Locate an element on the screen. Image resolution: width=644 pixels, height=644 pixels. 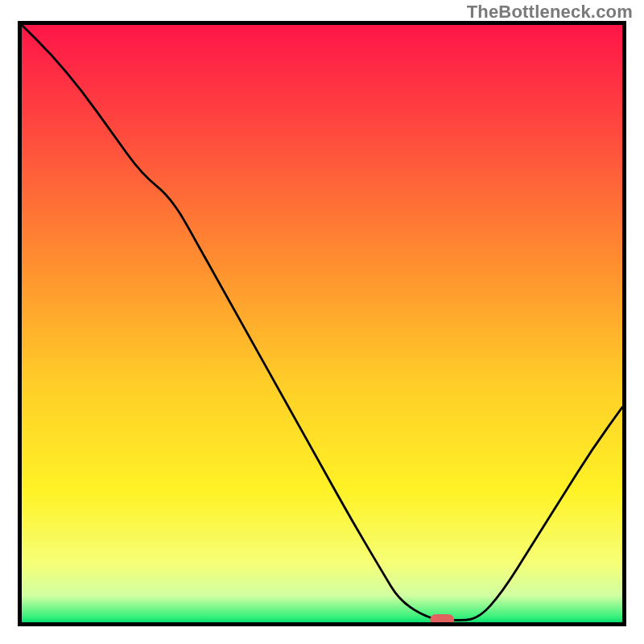
optimal-marker is located at coordinates (442, 618).